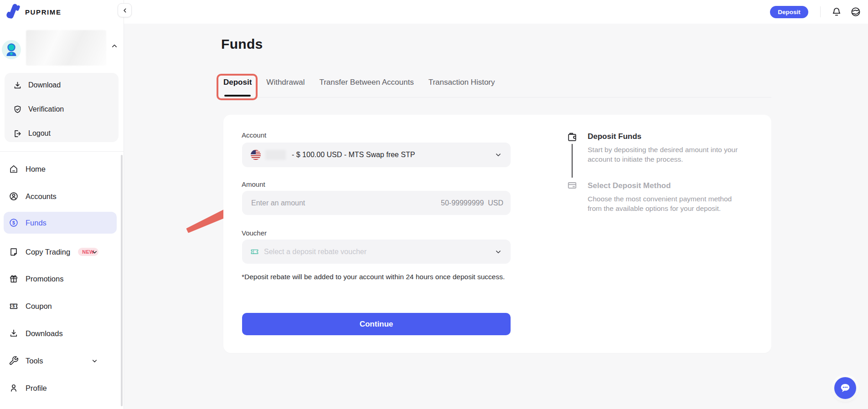  I want to click on tab-transfer-between-accounts: Transfer Between Accounts, so click(367, 82).